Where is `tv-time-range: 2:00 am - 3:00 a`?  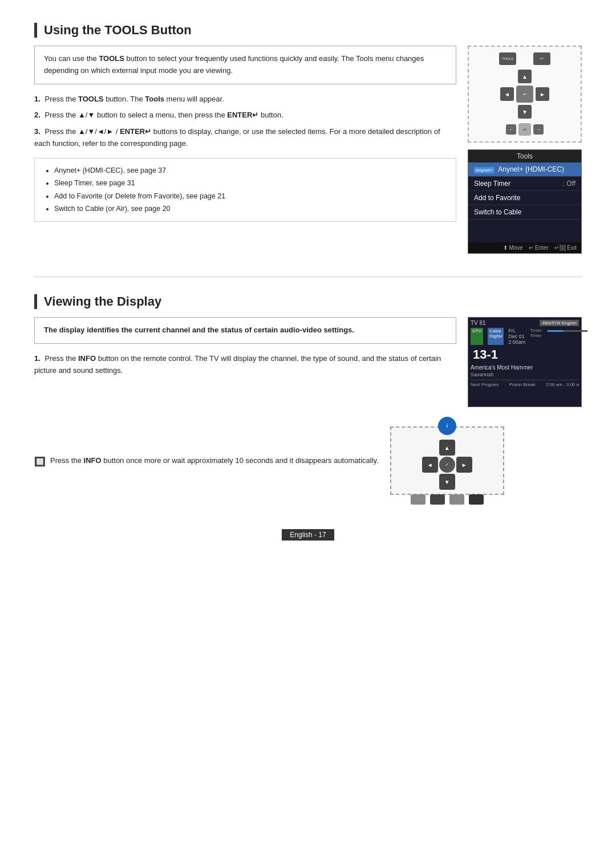
tv-time-range: 2:00 am - 3:00 a is located at coordinates (562, 384).